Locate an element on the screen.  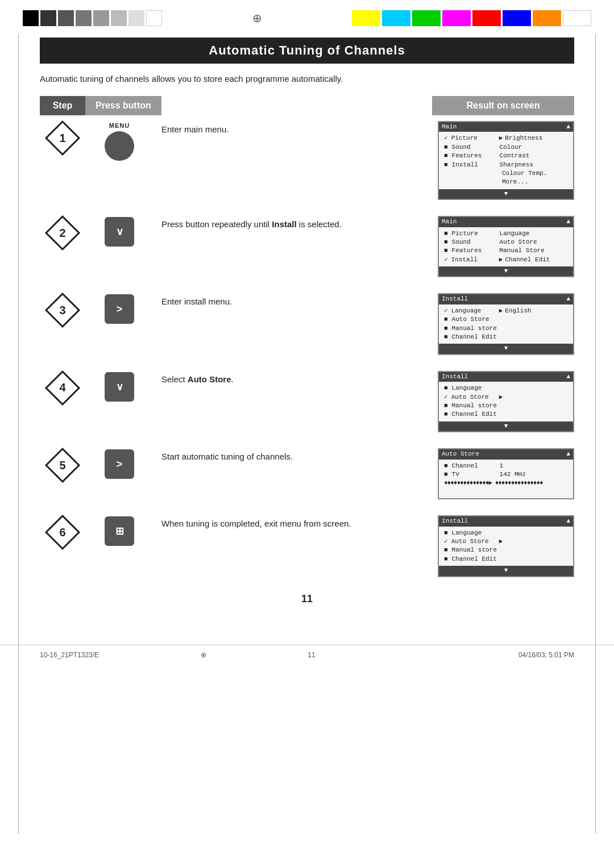
step-number: 1 is located at coordinates (63, 139).